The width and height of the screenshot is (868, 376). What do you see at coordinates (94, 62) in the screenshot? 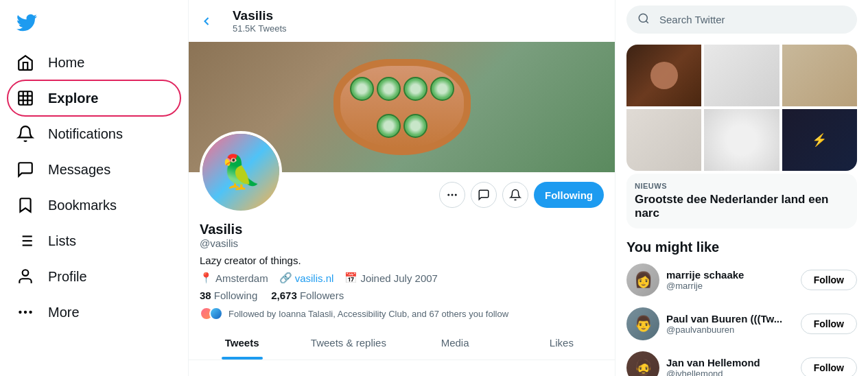
I see `sidebar-item-home: Home` at bounding box center [94, 62].